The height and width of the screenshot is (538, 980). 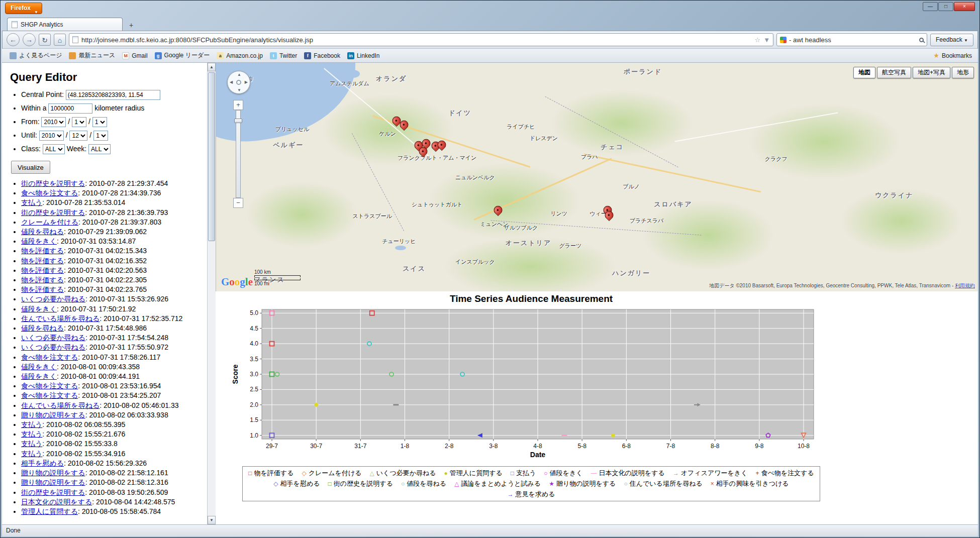 What do you see at coordinates (65, 24) in the screenshot?
I see `tab-shgp-analytics: SHGP Analytics` at bounding box center [65, 24].